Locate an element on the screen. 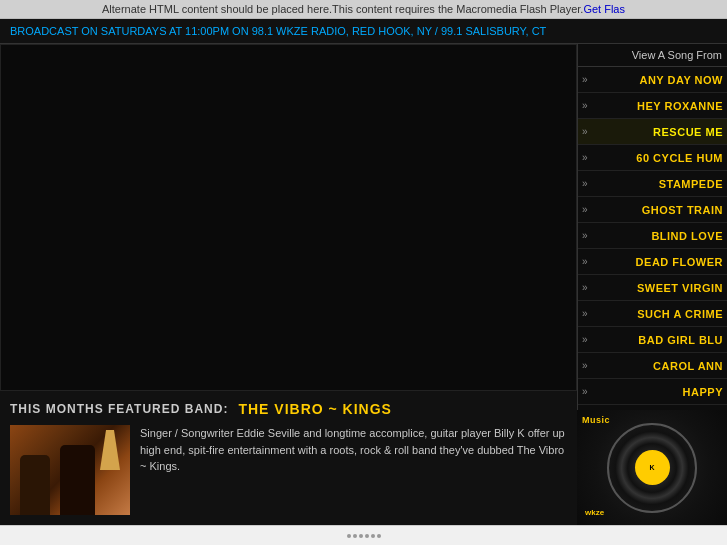 The image size is (727, 545). song-name-5: GHOST TRAIN is located at coordinates (660, 210).